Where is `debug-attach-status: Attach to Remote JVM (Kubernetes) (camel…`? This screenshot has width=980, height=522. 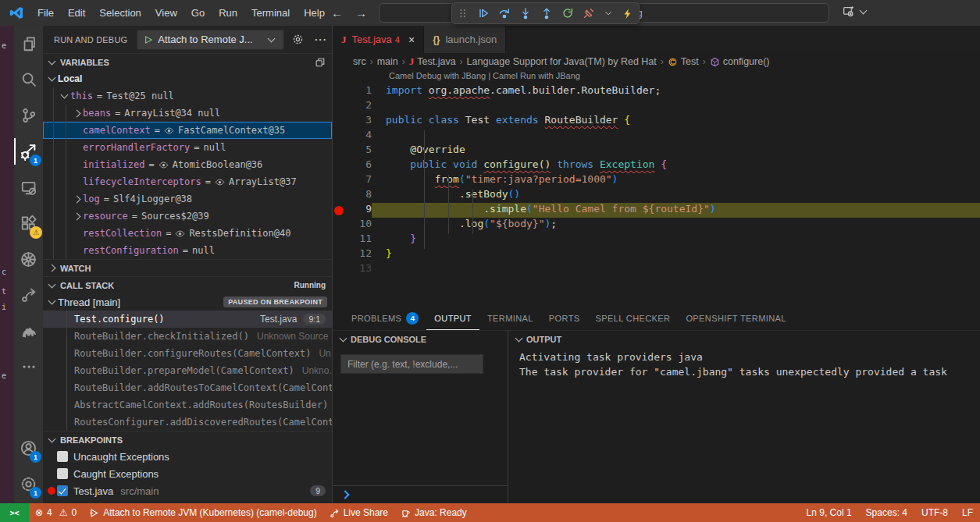 debug-attach-status: Attach to Remote JVM (Kubernetes) (camel… is located at coordinates (203, 513).